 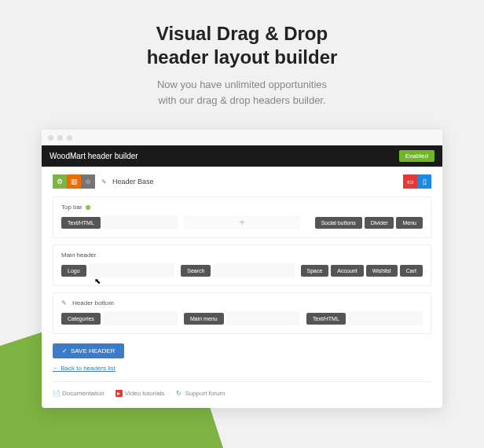 I want to click on block-divider: Divider, so click(x=380, y=223).